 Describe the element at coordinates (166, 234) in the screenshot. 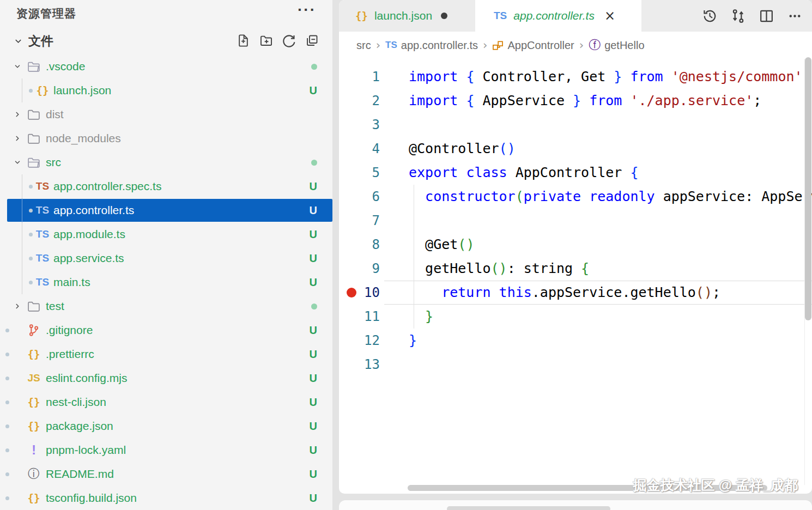

I see `tree-item-app-module-ts: TSapp.module.tsU` at that location.